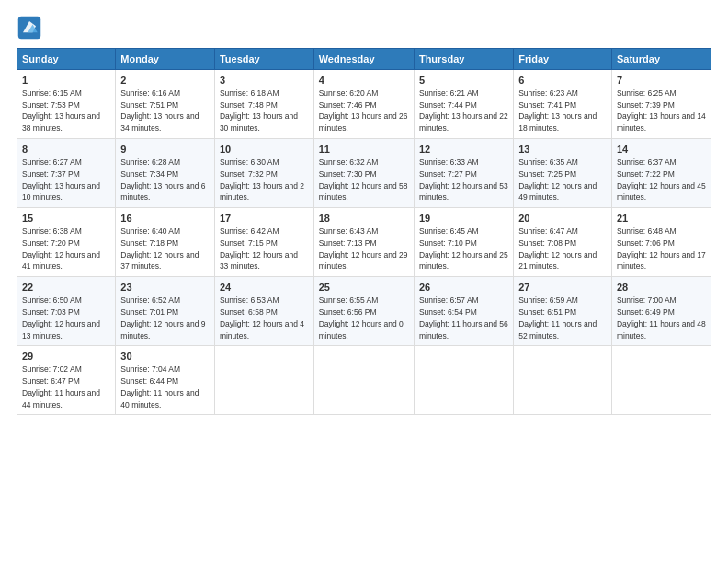 This screenshot has height=563, width=728. Describe the element at coordinates (259, 261) in the screenshot. I see `daylight: Daylight: 12 hours and 33 minutes.` at that location.